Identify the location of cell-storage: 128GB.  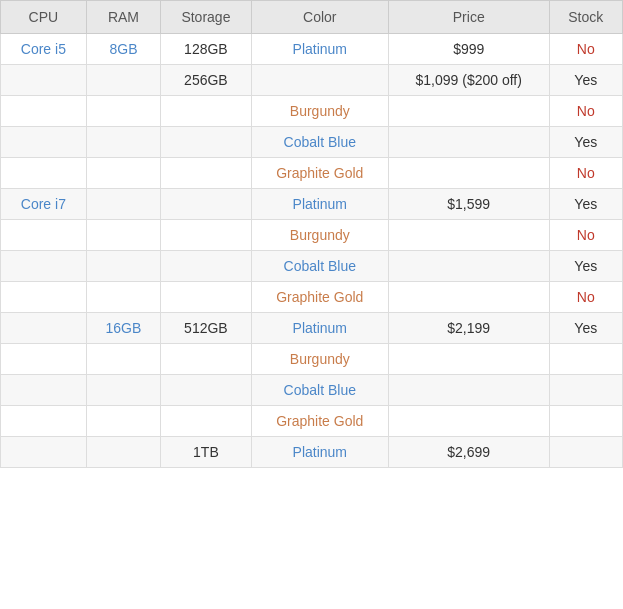
(206, 50).